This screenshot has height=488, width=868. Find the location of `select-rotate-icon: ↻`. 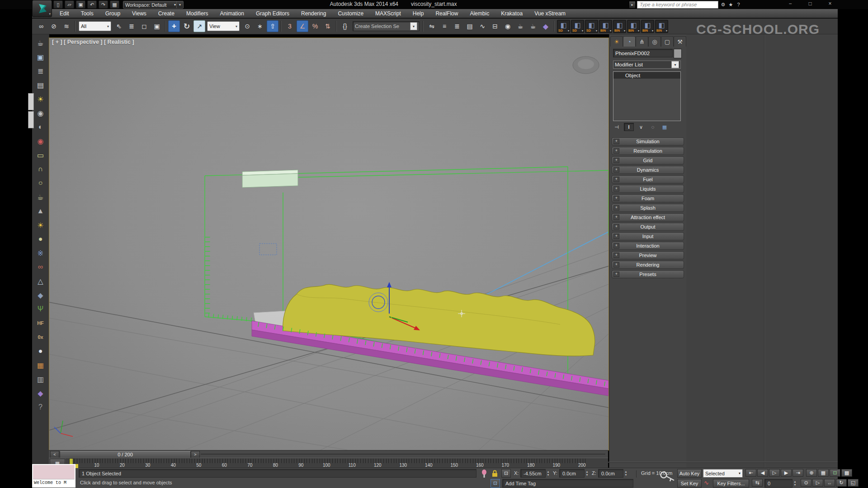

select-rotate-icon: ↻ is located at coordinates (187, 26).